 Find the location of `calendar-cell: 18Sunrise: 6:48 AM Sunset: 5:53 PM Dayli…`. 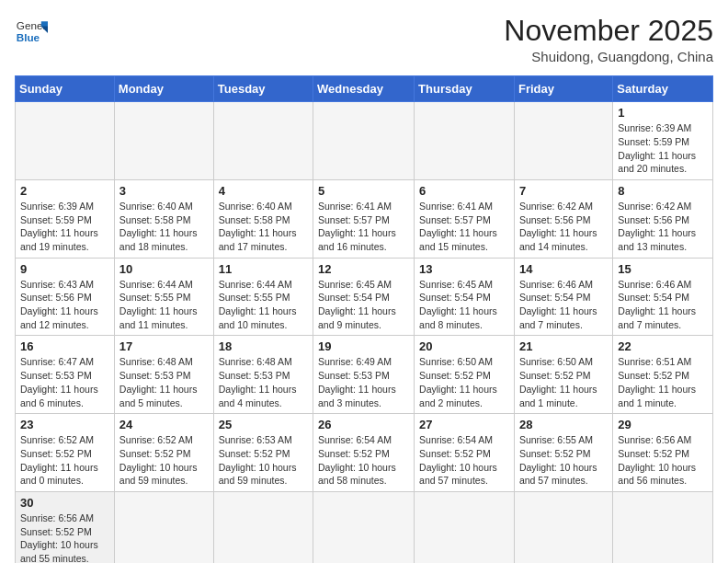

calendar-cell: 18Sunrise: 6:48 AM Sunset: 5:53 PM Dayli… is located at coordinates (263, 375).